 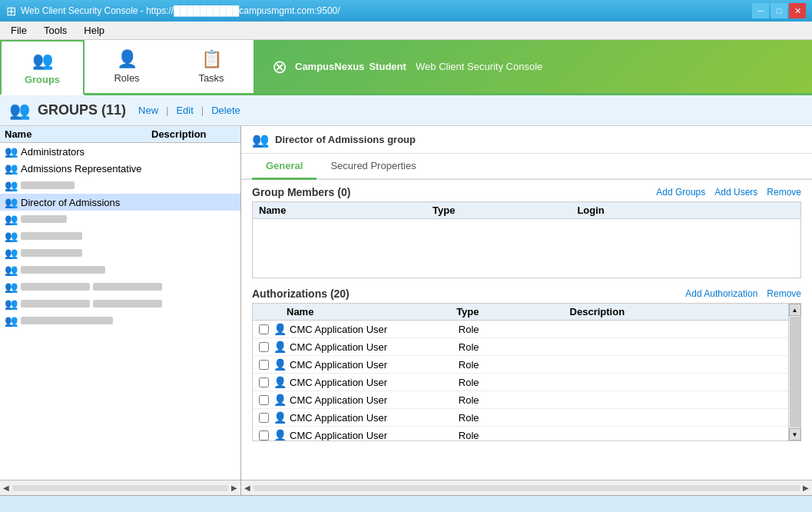 What do you see at coordinates (18, 31) in the screenshot?
I see `menu-file: File` at bounding box center [18, 31].